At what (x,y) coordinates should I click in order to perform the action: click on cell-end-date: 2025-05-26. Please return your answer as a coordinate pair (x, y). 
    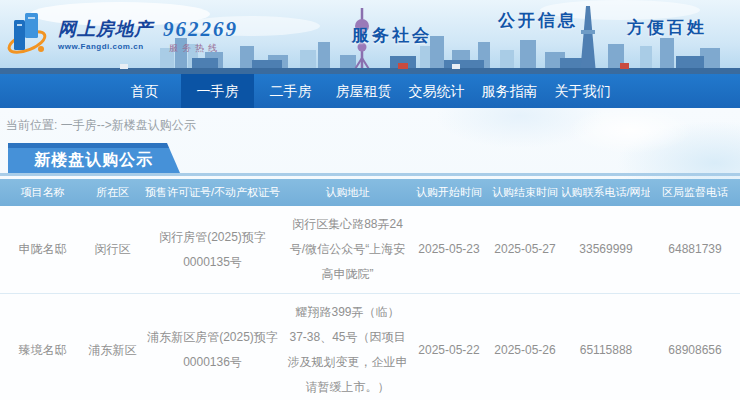
    Looking at the image, I should click on (525, 347).